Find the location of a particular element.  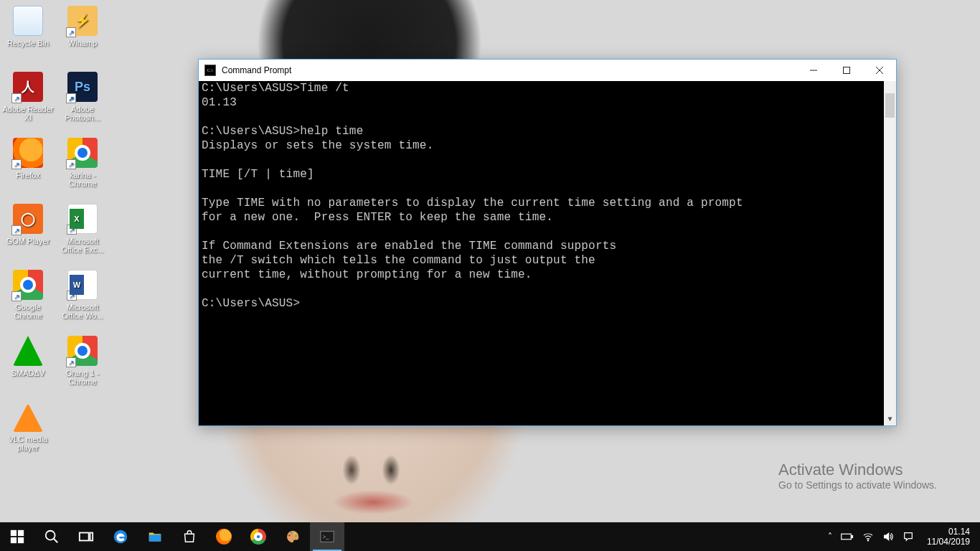

minimize-icon is located at coordinates (814, 70).